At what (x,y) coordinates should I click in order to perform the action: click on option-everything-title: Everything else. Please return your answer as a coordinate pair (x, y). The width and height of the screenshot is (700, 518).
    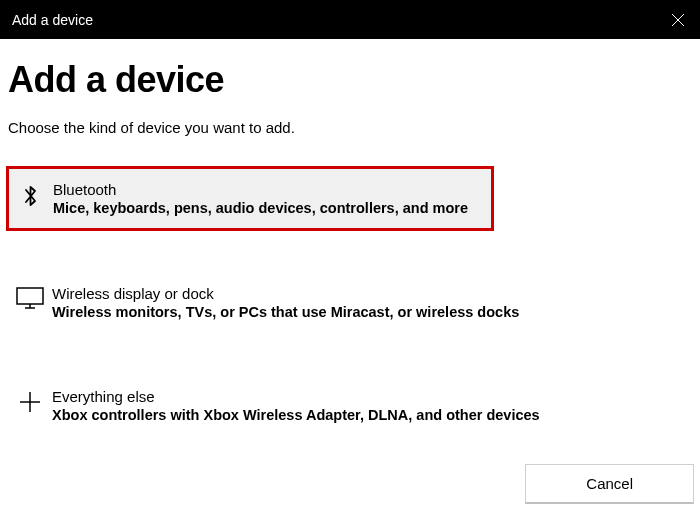
    Looking at the image, I should click on (372, 396).